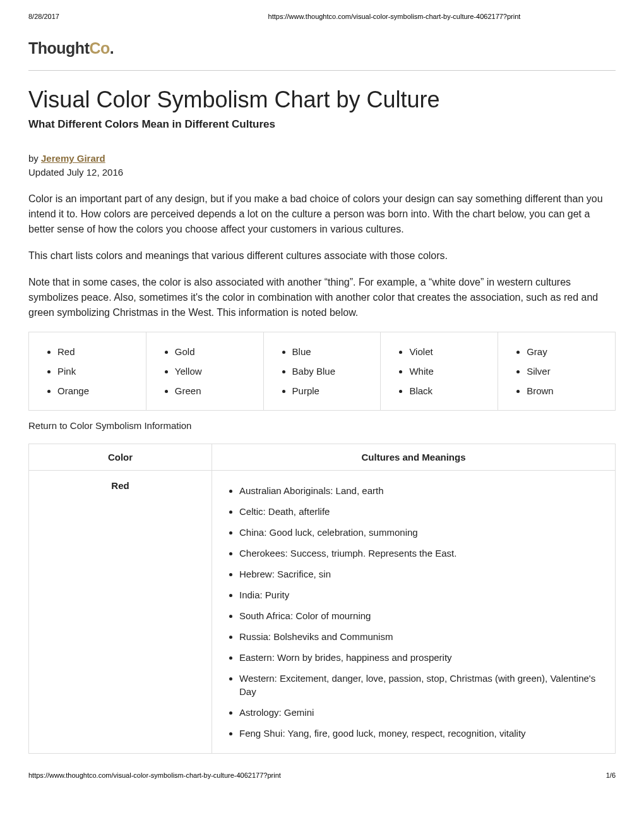  Describe the element at coordinates (333, 351) in the screenshot. I see `nav-item-blue: Blue` at that location.